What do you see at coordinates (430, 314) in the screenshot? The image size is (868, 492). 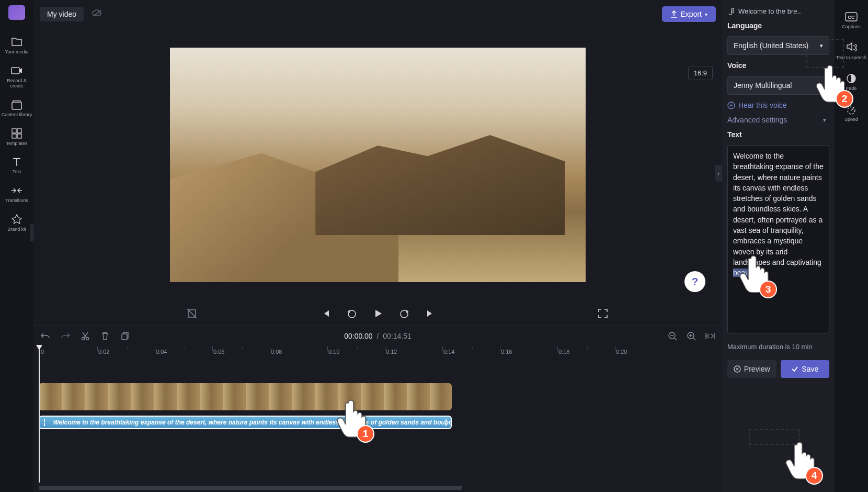 I see `skip-forward-button` at bounding box center [430, 314].